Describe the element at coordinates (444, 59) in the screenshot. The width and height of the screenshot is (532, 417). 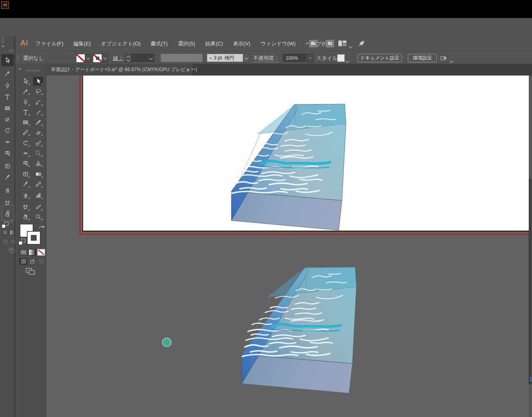
I see `align-options-icon` at that location.